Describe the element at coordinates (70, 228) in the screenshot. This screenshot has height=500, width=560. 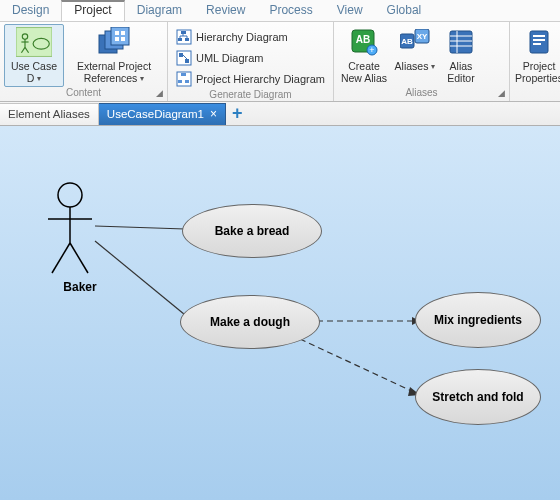
I see `stick-figure-icon` at that location.